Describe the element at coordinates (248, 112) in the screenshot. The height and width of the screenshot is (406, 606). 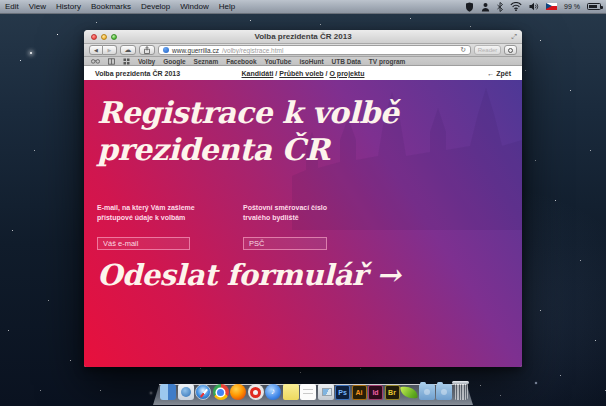
I see `heading-line-1: Registrace k volbě` at that location.